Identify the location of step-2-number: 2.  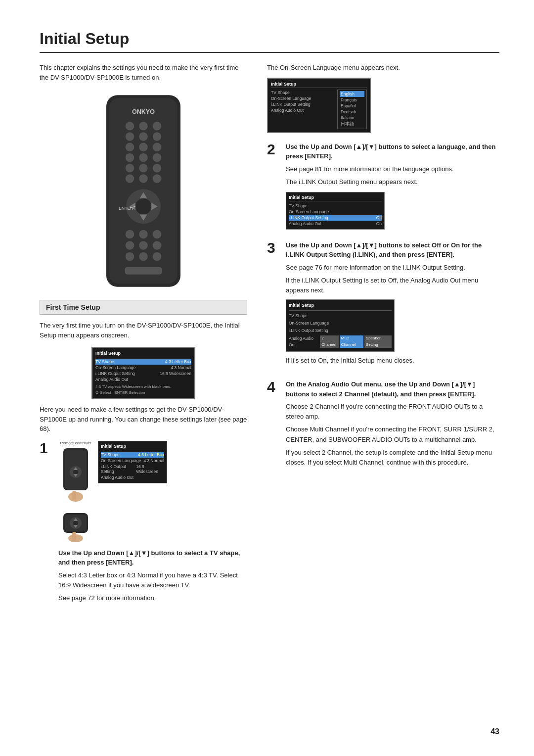
(273, 186).